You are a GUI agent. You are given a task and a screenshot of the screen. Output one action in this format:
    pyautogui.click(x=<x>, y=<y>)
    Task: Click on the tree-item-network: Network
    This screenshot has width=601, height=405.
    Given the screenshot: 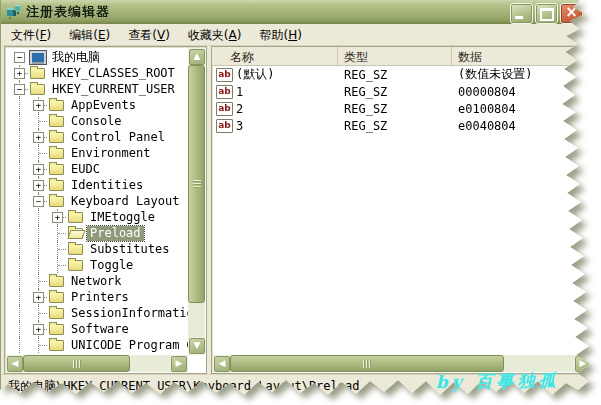 What is the action you would take?
    pyautogui.click(x=97, y=281)
    